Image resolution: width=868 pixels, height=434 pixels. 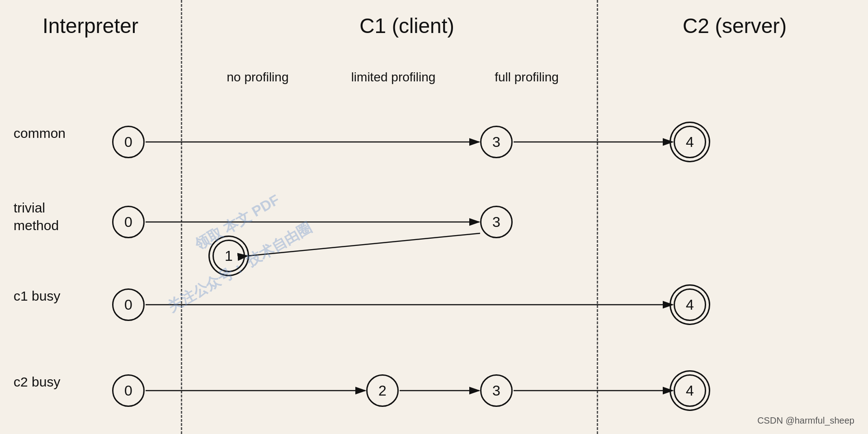 I want to click on node-c2busy-2: 2, so click(x=382, y=391).